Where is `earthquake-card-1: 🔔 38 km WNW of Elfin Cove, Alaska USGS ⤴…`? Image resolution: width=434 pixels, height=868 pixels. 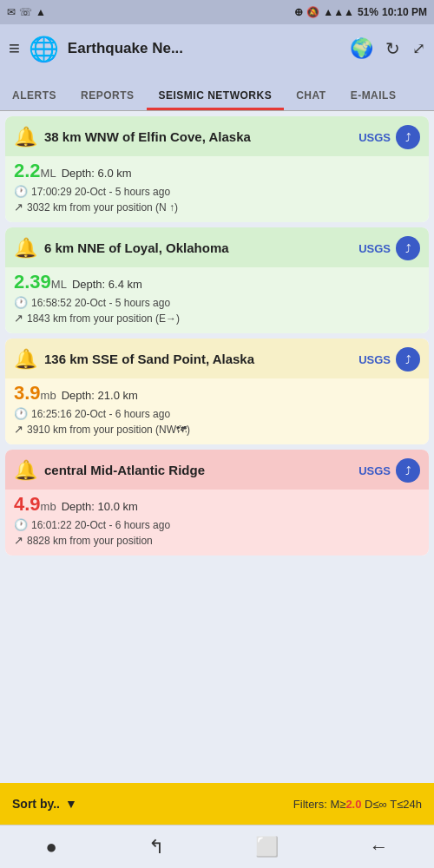
earthquake-card-1: 🔔 38 km WNW of Elfin Cove, Alaska USGS ⤴… is located at coordinates (217, 169).